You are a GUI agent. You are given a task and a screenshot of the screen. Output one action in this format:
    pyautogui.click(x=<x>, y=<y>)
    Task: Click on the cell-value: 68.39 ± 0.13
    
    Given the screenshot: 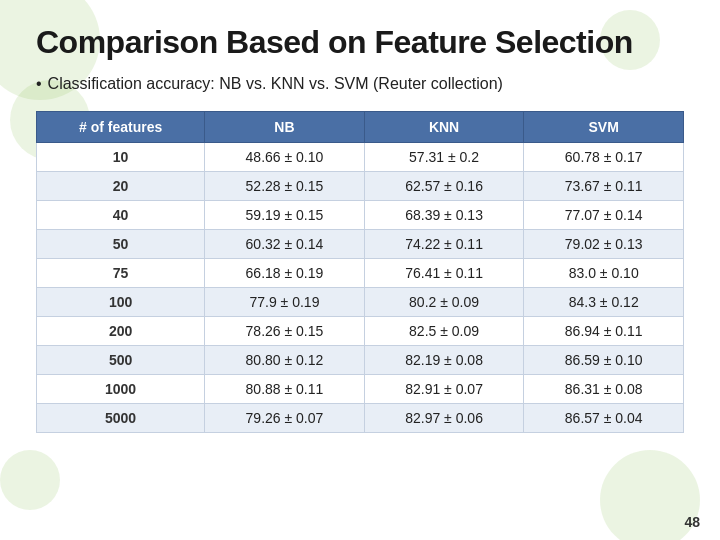 What is the action you would take?
    pyautogui.click(x=444, y=216)
    